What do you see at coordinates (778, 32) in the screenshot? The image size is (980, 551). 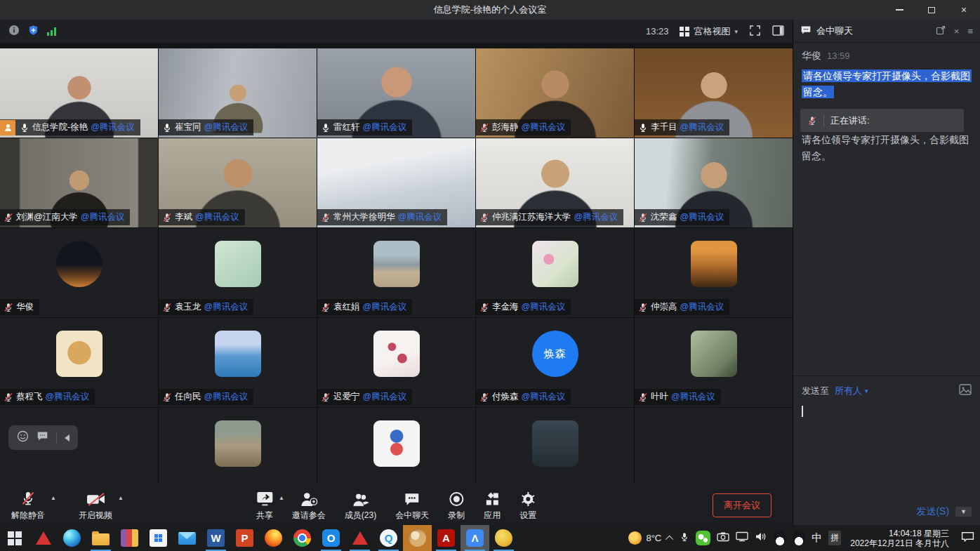 I see `side-panel-toggle` at bounding box center [778, 32].